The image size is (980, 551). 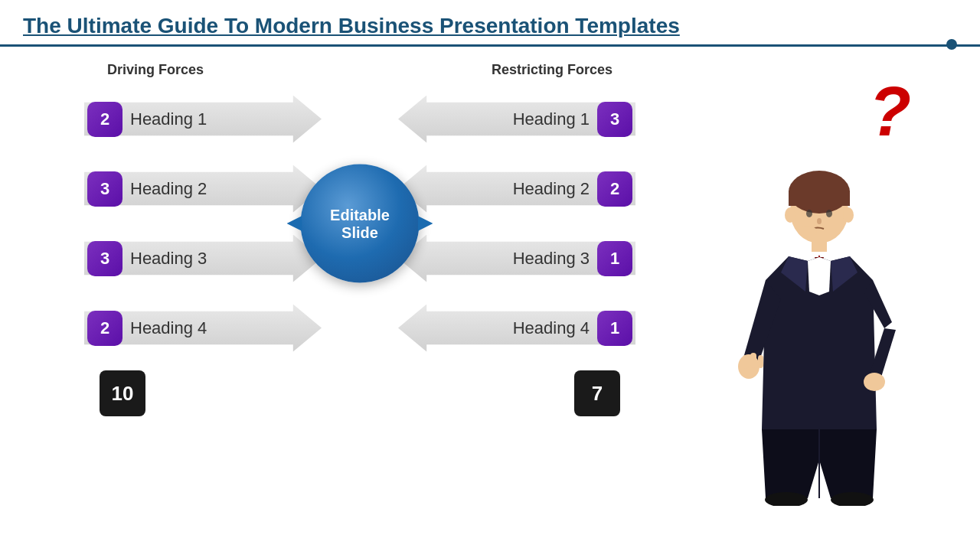 I want to click on page-title: The Ultimate Guide To Modern Business Pr…, so click(x=351, y=26).